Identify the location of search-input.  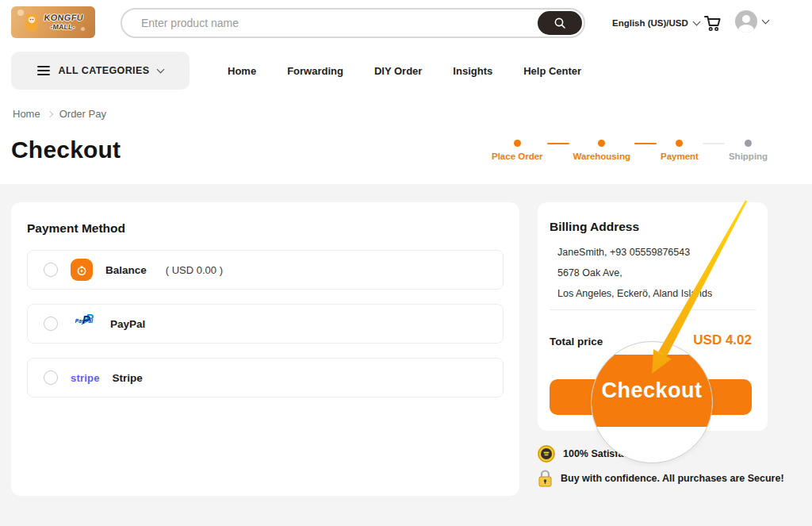
(331, 23).